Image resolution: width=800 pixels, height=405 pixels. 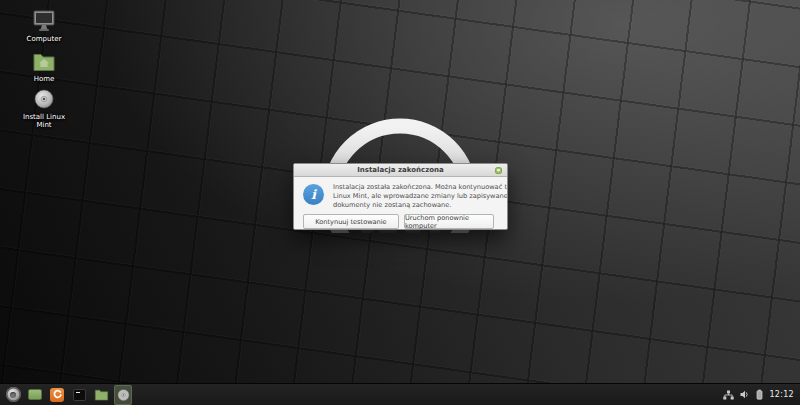 What do you see at coordinates (314, 194) in the screenshot?
I see `info-icon: i` at bounding box center [314, 194].